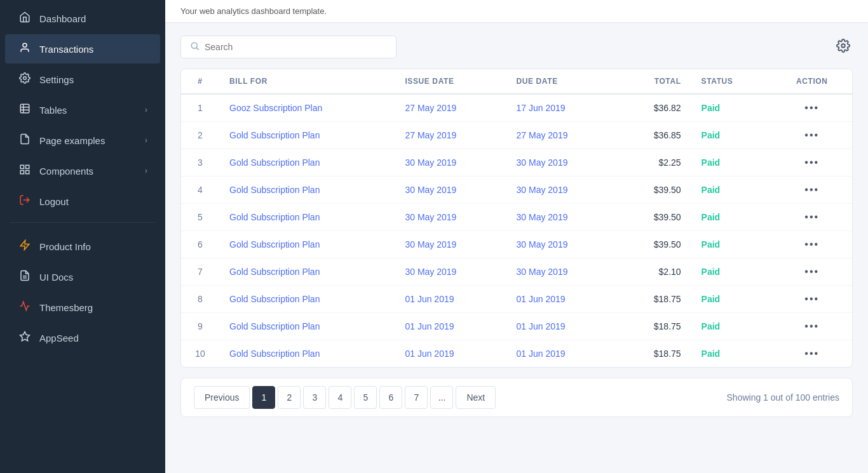  Describe the element at coordinates (654, 136) in the screenshot. I see `cell-total: $36.85` at that location.